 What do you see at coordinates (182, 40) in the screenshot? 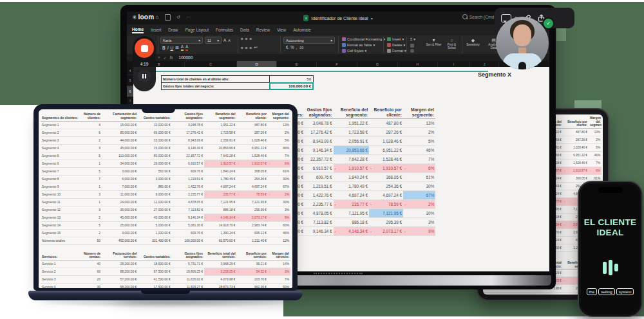
I see `font-name-select: Karla▾` at bounding box center [182, 40].